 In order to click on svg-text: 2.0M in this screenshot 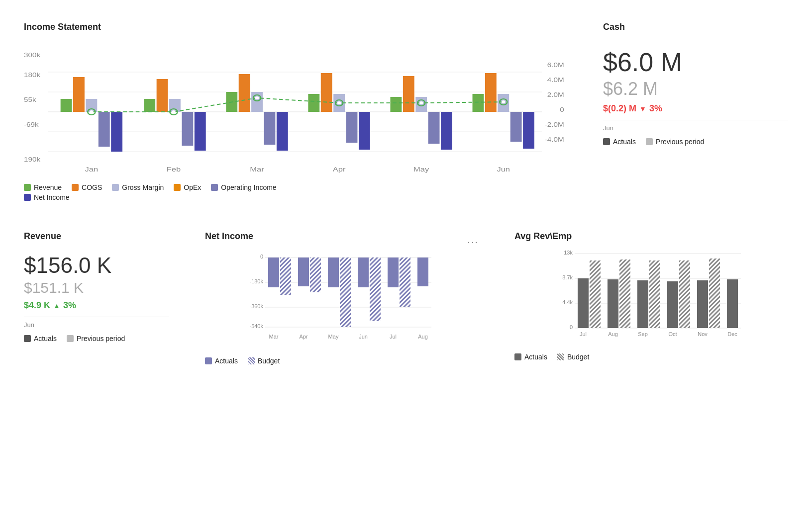, I will do `click(556, 95)`.